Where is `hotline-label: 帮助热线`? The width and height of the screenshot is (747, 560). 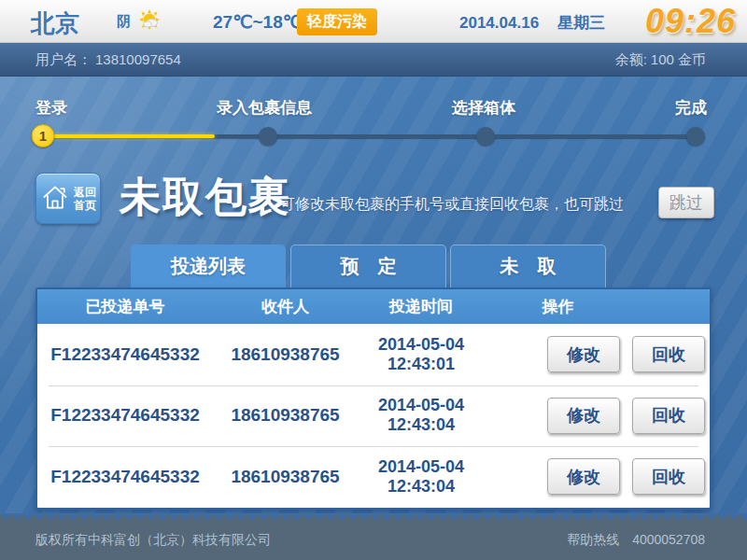 hotline-label: 帮助热线 is located at coordinates (593, 539).